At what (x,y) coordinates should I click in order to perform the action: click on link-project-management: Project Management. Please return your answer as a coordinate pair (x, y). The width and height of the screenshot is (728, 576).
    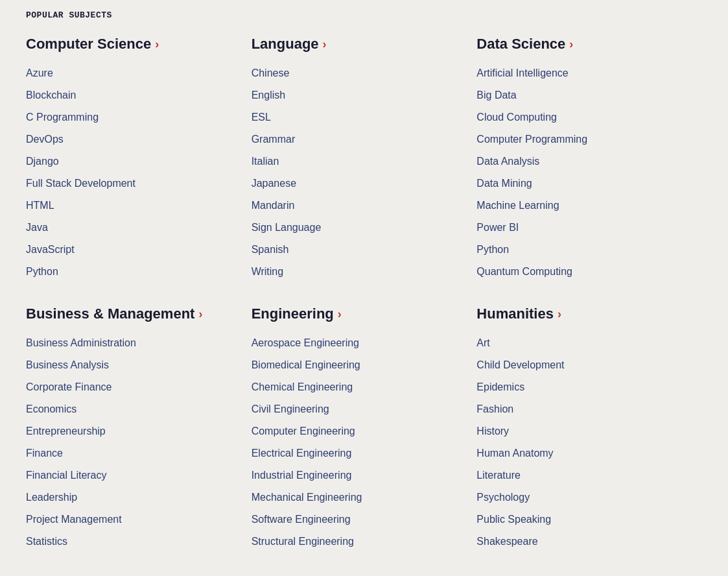
    Looking at the image, I should click on (74, 519).